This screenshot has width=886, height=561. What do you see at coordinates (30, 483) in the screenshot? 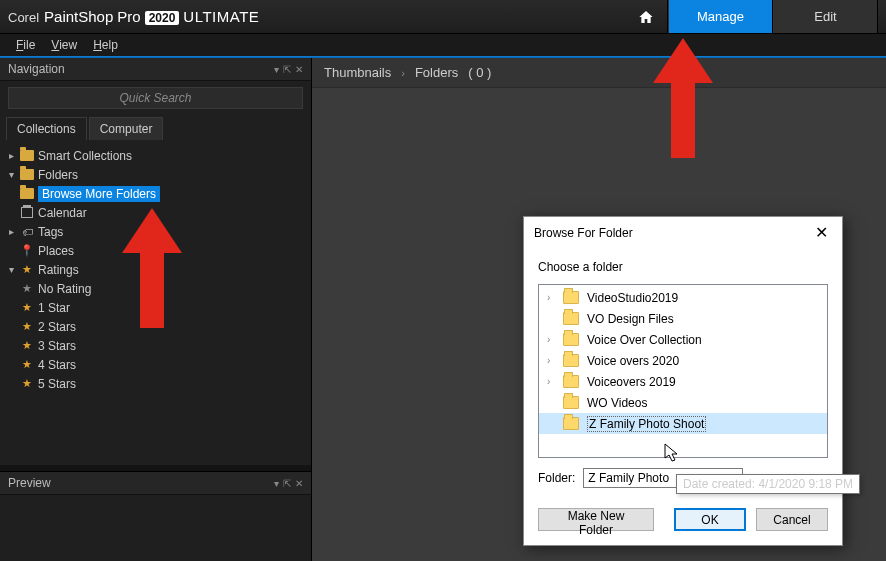
I see `preview-title: Preview` at bounding box center [30, 483].